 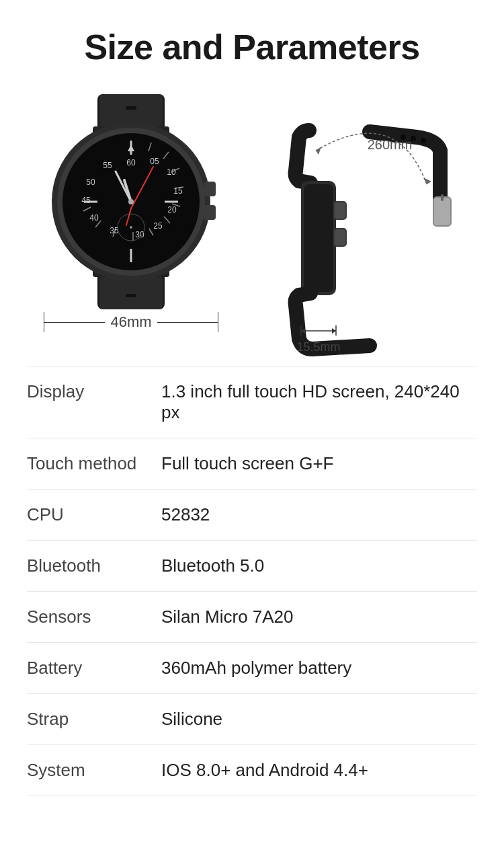 I want to click on spec-label: Touch method, so click(x=94, y=464).